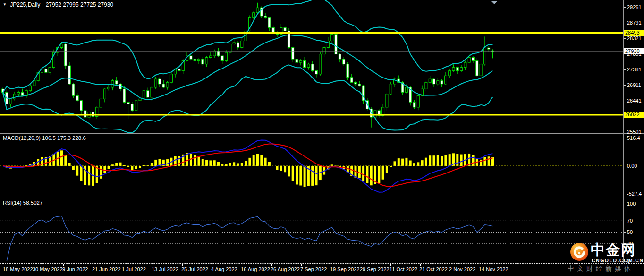  I want to click on price-axis-label: 26911, so click(634, 85).